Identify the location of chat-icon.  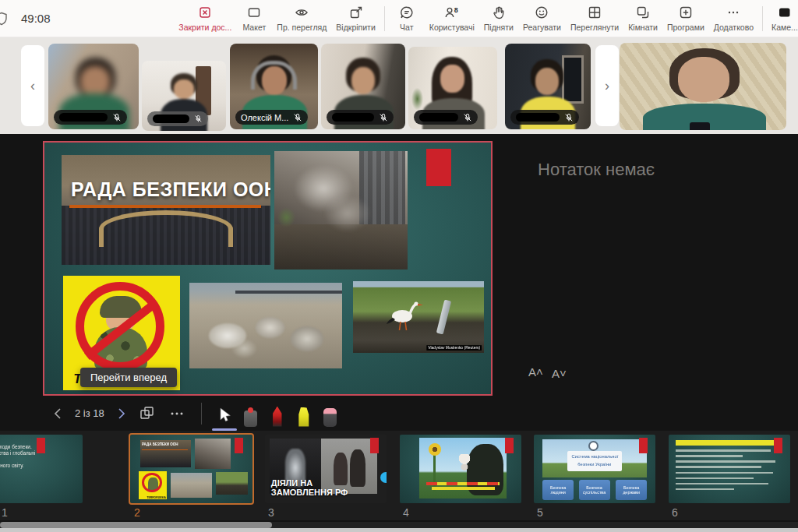
(407, 12).